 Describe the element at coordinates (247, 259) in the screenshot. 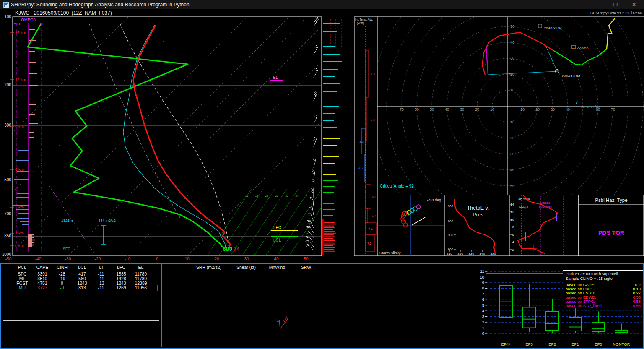

I see `temp-axis-label: 30` at that location.